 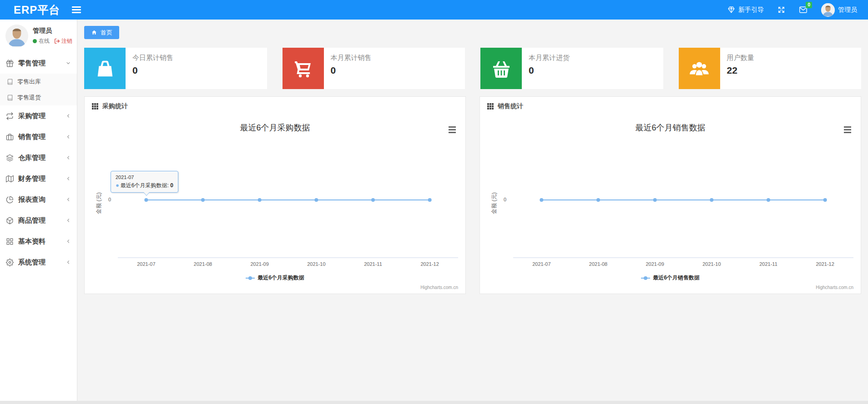 What do you see at coordinates (782, 10) in the screenshot?
I see `fullscreen-icon` at bounding box center [782, 10].